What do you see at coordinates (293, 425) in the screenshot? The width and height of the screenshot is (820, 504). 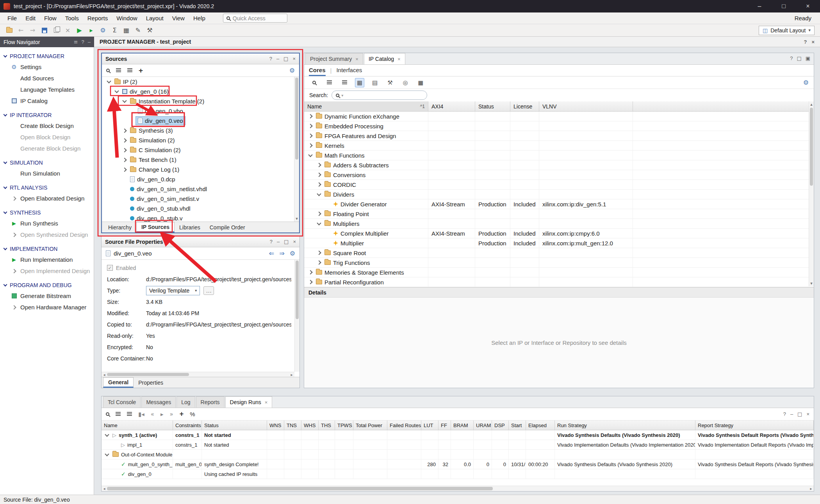 I see `column-header-tns: TNS` at bounding box center [293, 425].